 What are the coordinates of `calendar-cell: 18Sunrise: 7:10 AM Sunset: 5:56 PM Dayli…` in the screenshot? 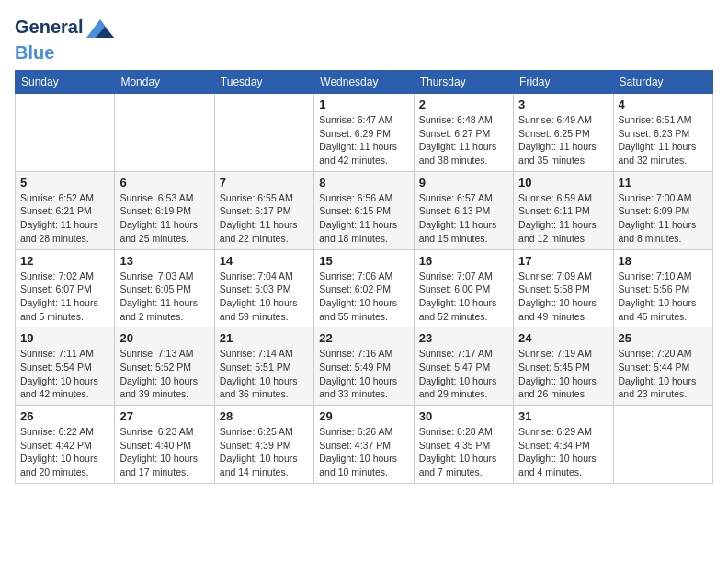 It's located at (663, 289).